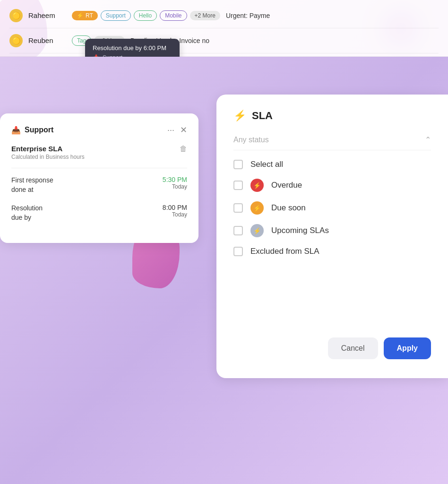 Image resolution: width=448 pixels, height=484 pixels. Describe the element at coordinates (175, 183) in the screenshot. I see `sla-value-first: 5:30 PM Today` at that location.